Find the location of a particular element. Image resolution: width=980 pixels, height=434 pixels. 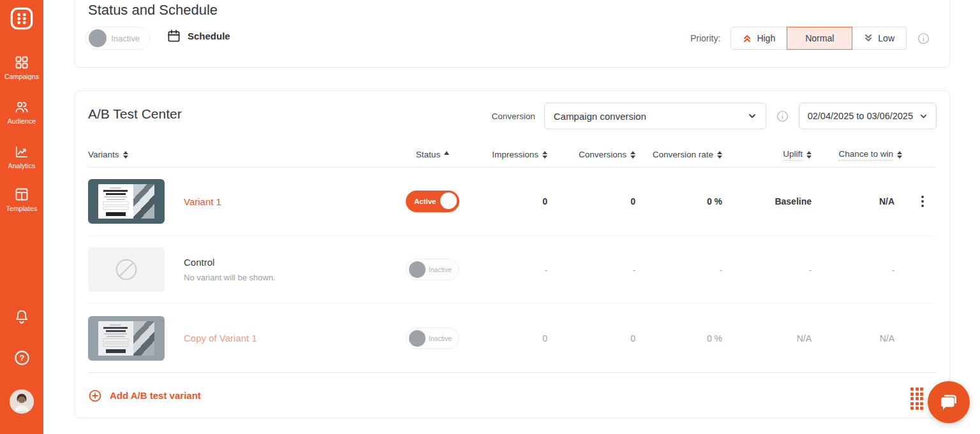

column-header-impressions: Impressions is located at coordinates (516, 154).